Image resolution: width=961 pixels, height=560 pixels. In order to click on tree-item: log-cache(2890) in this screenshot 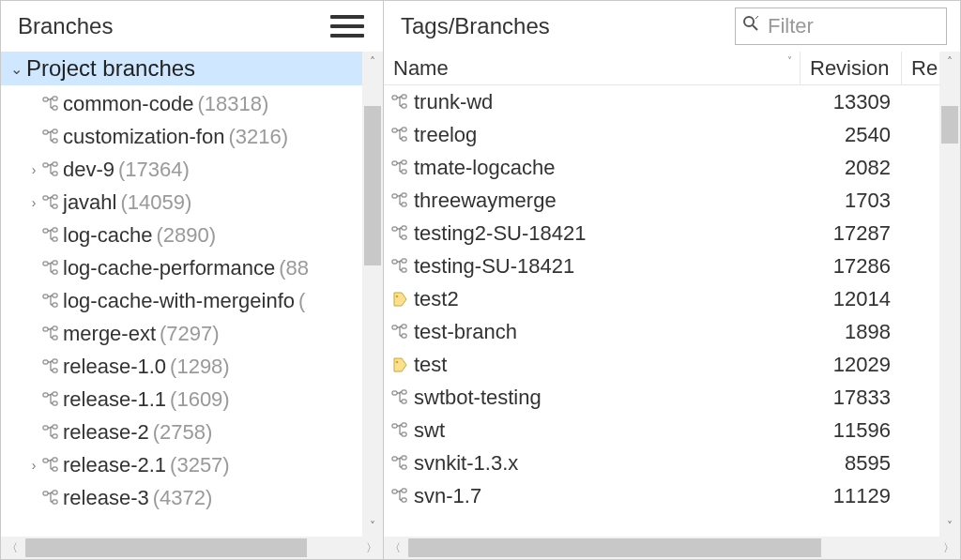, I will do `click(182, 235)`.